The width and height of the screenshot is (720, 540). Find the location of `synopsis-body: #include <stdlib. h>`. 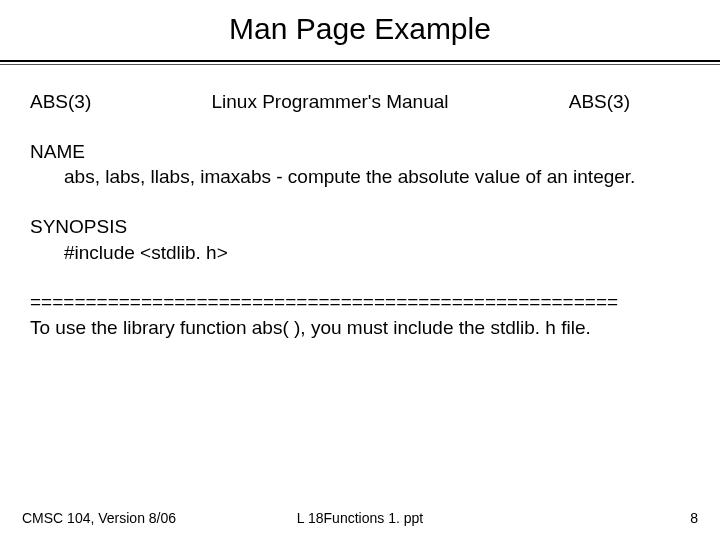

synopsis-body: #include <stdlib. h> is located at coordinates (360, 253).